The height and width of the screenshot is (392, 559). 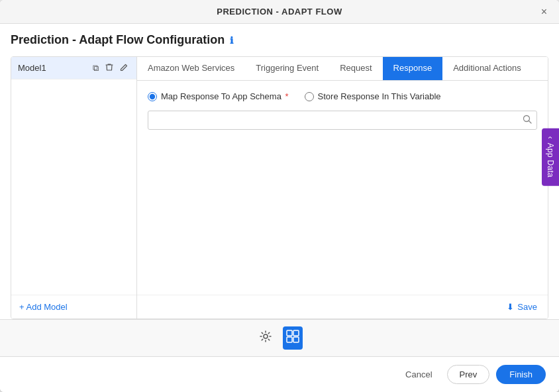 I want to click on info-icon: ℹ, so click(x=232, y=40).